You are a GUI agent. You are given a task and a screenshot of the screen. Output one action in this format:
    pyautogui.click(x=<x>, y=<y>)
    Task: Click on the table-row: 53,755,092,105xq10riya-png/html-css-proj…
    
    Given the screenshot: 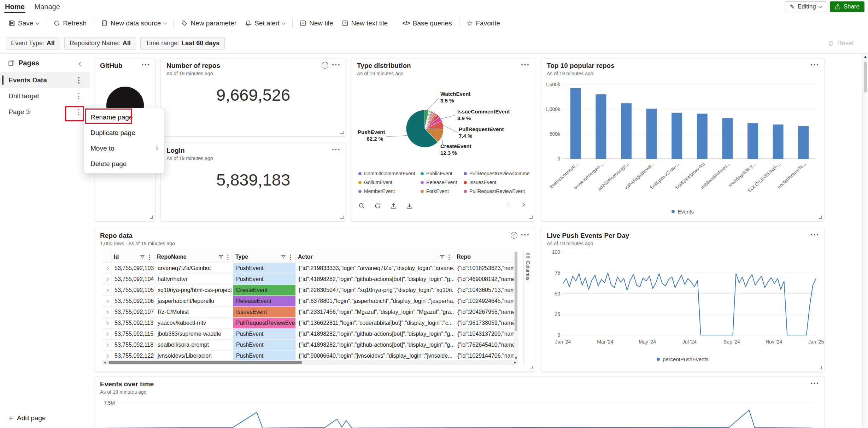 What is the action you would take?
    pyautogui.click(x=310, y=291)
    